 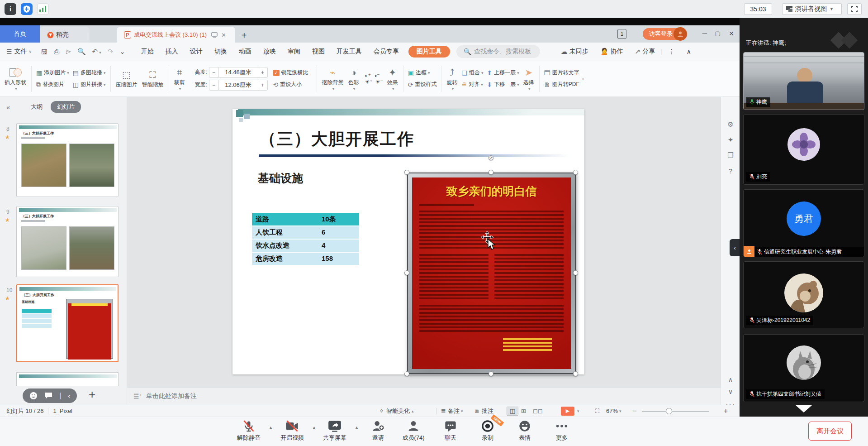 I want to click on pic-to-pdf-button: 🗎图片转PDF, so click(x=562, y=85).